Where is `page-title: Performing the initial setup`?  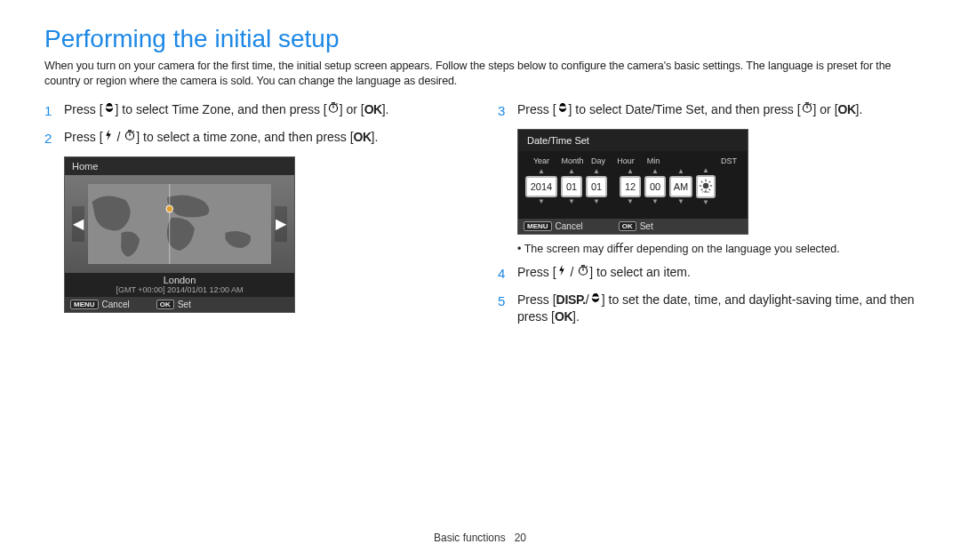 page-title: Performing the initial setup is located at coordinates (480, 39).